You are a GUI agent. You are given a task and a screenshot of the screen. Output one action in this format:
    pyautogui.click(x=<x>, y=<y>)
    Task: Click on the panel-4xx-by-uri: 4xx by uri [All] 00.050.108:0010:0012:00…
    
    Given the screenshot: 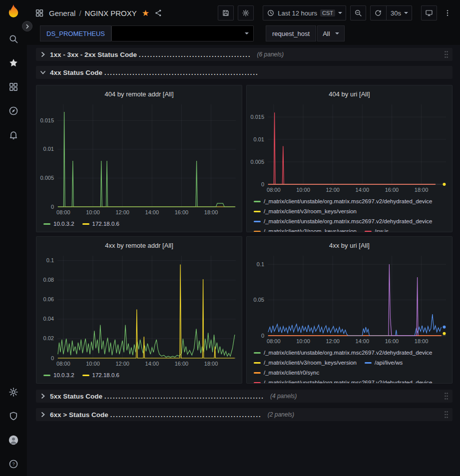 What is the action you would take?
    pyautogui.click(x=350, y=310)
    